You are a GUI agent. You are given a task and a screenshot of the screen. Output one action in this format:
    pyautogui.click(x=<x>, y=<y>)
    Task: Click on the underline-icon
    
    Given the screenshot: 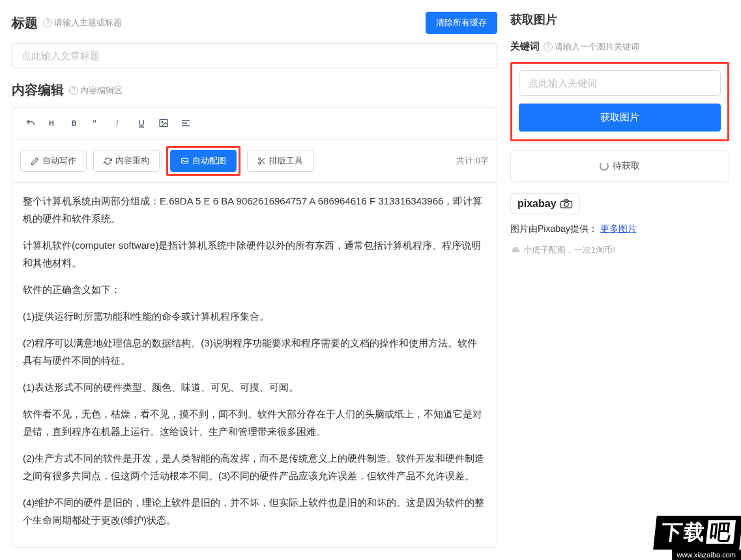 What is the action you would take?
    pyautogui.click(x=141, y=123)
    